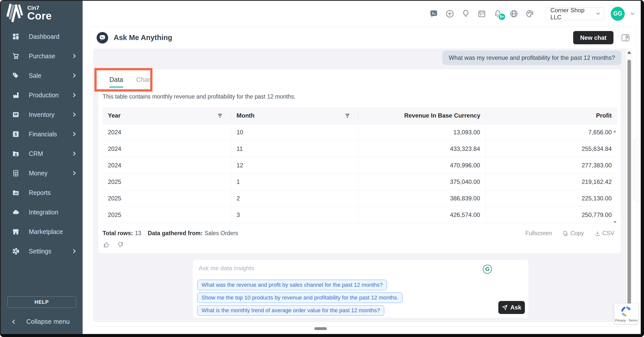 The width and height of the screenshot is (644, 337). I want to click on sidebar-item-label: Sale, so click(51, 76).